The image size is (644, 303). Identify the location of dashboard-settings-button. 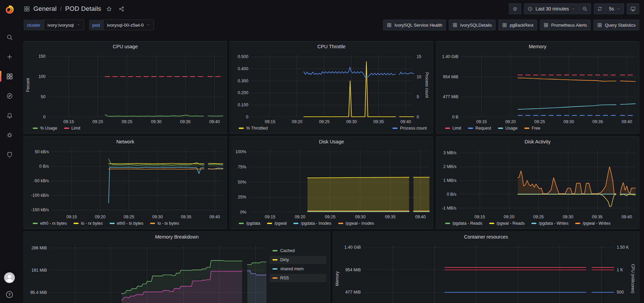
(515, 9).